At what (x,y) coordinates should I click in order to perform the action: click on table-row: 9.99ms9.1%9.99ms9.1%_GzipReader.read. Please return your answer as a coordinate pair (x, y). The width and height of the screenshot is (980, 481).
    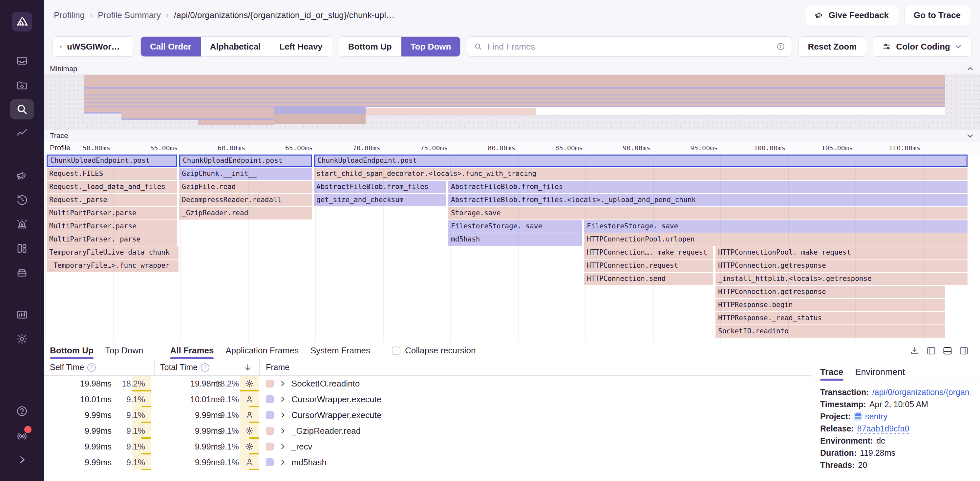
    Looking at the image, I should click on (428, 431).